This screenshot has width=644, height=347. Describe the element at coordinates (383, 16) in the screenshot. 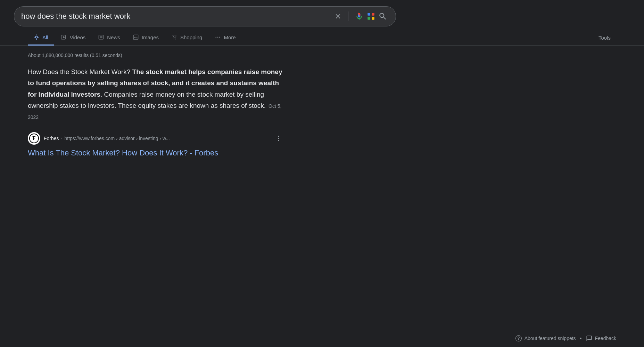

I see `search-icon` at that location.